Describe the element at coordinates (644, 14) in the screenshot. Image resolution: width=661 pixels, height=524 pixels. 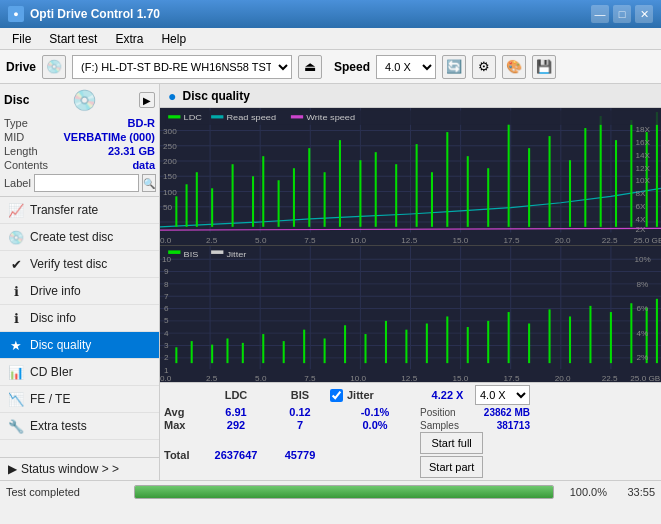
I see `close-button: ✕` at that location.